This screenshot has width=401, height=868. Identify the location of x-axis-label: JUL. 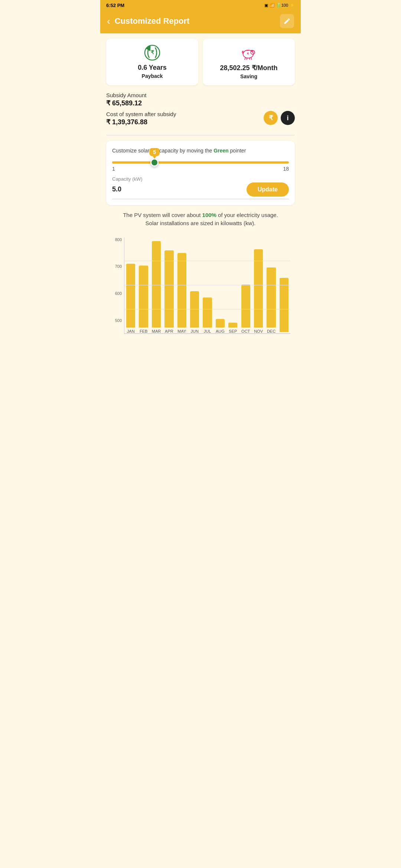
(208, 331).